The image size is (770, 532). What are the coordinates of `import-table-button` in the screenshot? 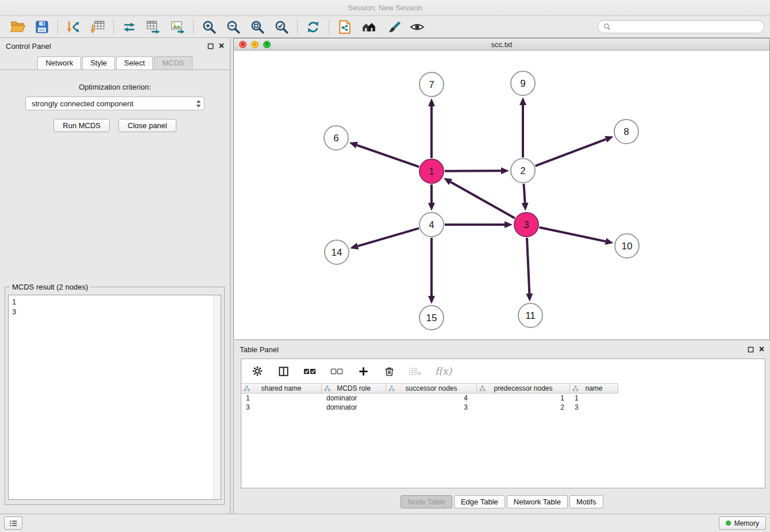 It's located at (98, 27).